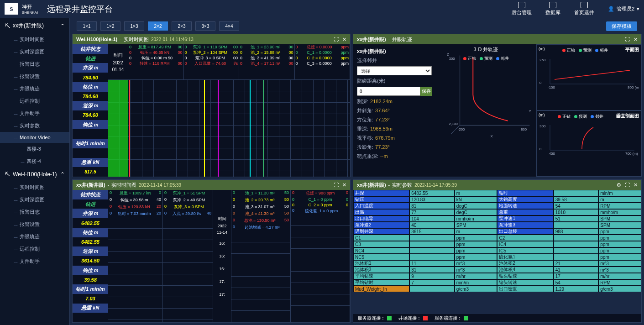 The height and width of the screenshot is (325, 644). What do you see at coordinates (497, 289) in the screenshot?
I see `param-row: Mud_Weight_Ing/cm3出口密度1.29g/cm3` at bounding box center [497, 289].